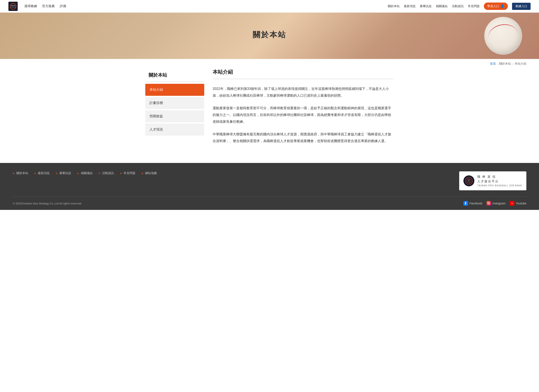 This screenshot has height=392, width=539. Describe the element at coordinates (459, 6) in the screenshot. I see `header-right: 關於本站 最新消息 賽事訊息 相關連結 活動資訊 常見問題 學員入口 👤 教練入…` at that location.